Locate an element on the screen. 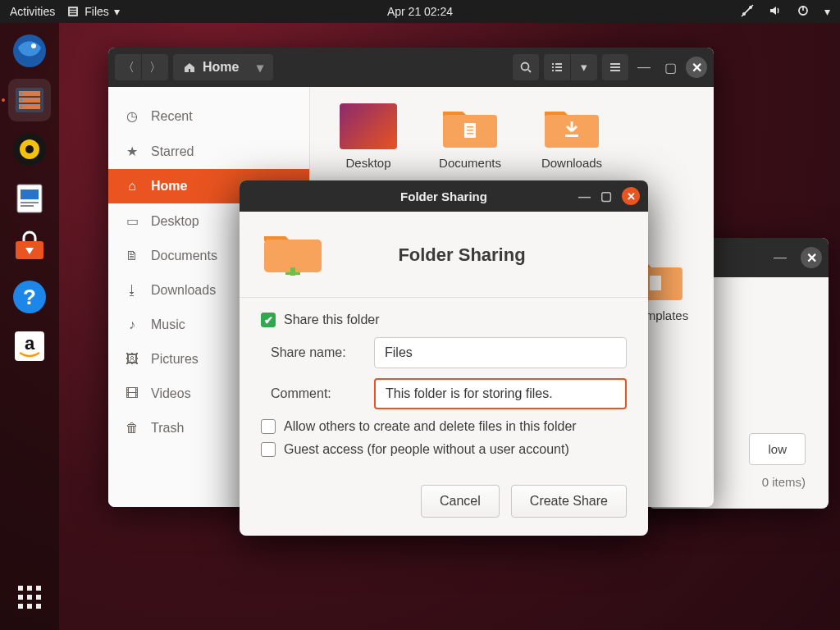 This screenshot has height=630, width=840. checkbox-checked-icon: ✔ is located at coordinates (268, 320).